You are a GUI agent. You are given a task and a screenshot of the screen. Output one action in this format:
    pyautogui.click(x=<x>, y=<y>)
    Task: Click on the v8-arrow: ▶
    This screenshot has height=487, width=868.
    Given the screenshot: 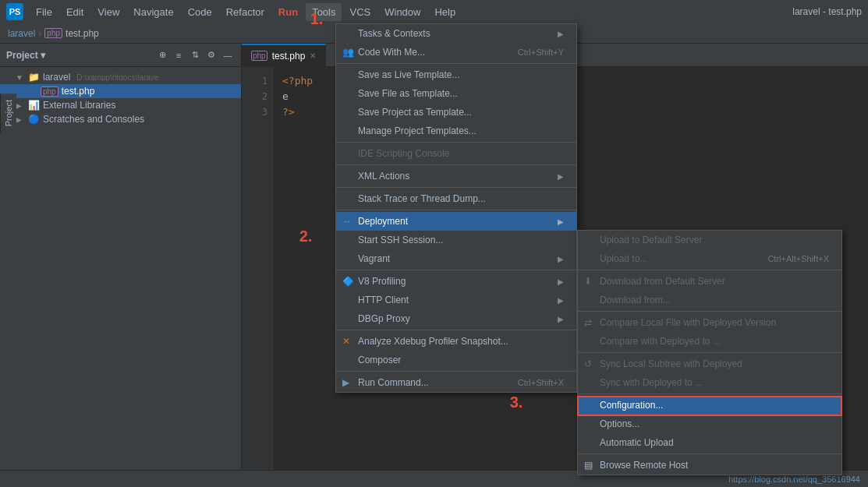 What is the action you would take?
    pyautogui.click(x=561, y=282)
    